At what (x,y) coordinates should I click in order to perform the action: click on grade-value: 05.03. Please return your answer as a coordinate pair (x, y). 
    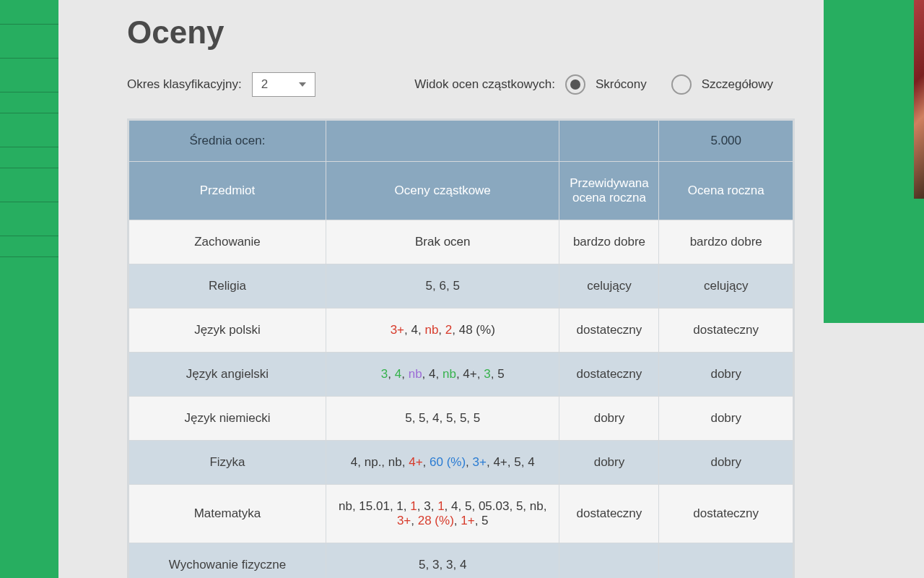
    Looking at the image, I should click on (494, 506).